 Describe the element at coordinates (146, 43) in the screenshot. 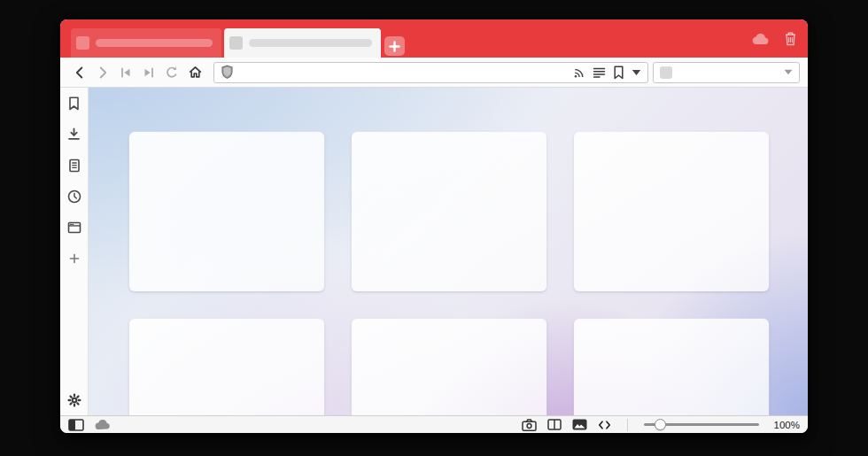

I see `tab-inactive` at that location.